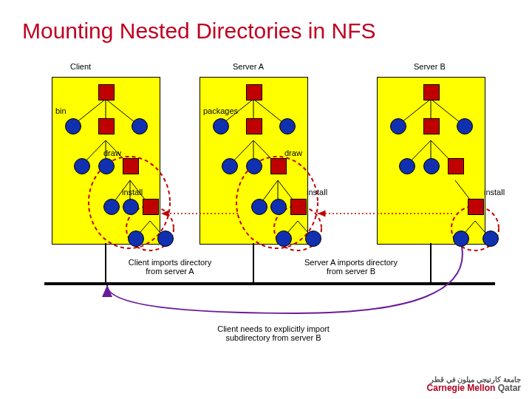  What do you see at coordinates (432, 92) in the screenshot?
I see `node-b-root` at bounding box center [432, 92].